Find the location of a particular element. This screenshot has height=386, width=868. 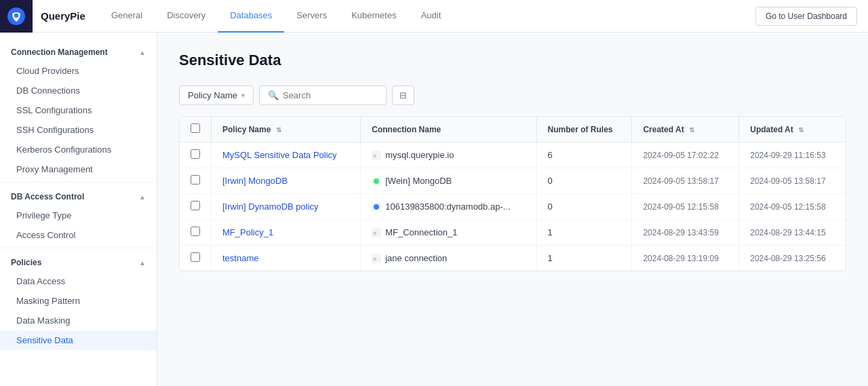

chevron-up-icon: ▲ is located at coordinates (142, 53).